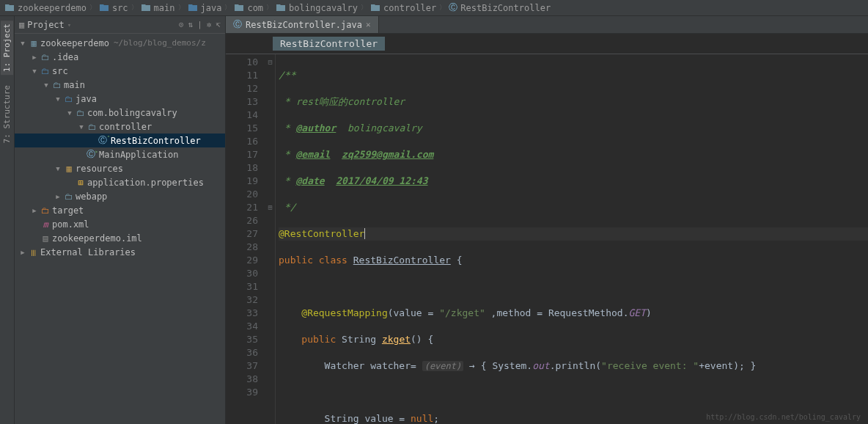 The height and width of the screenshot is (424, 868). I want to click on structure-tool-tab: 7: Structure, so click(7, 114).